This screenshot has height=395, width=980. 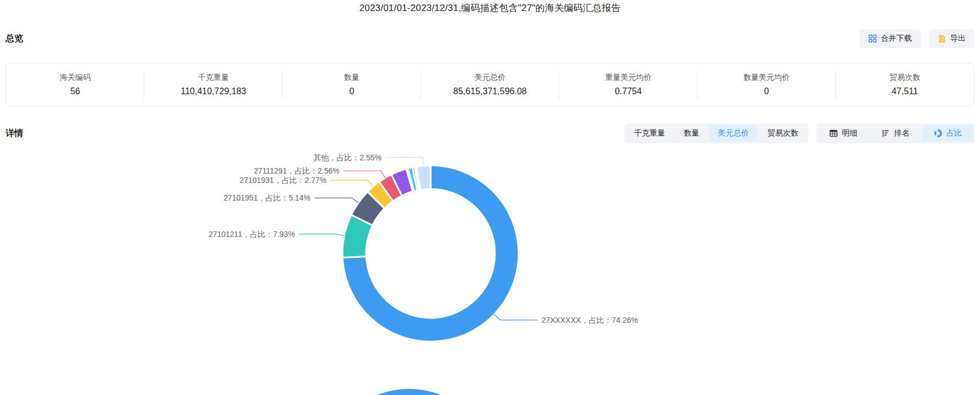 What do you see at coordinates (629, 91) in the screenshot?
I see `stat-value: 0.7754` at bounding box center [629, 91].